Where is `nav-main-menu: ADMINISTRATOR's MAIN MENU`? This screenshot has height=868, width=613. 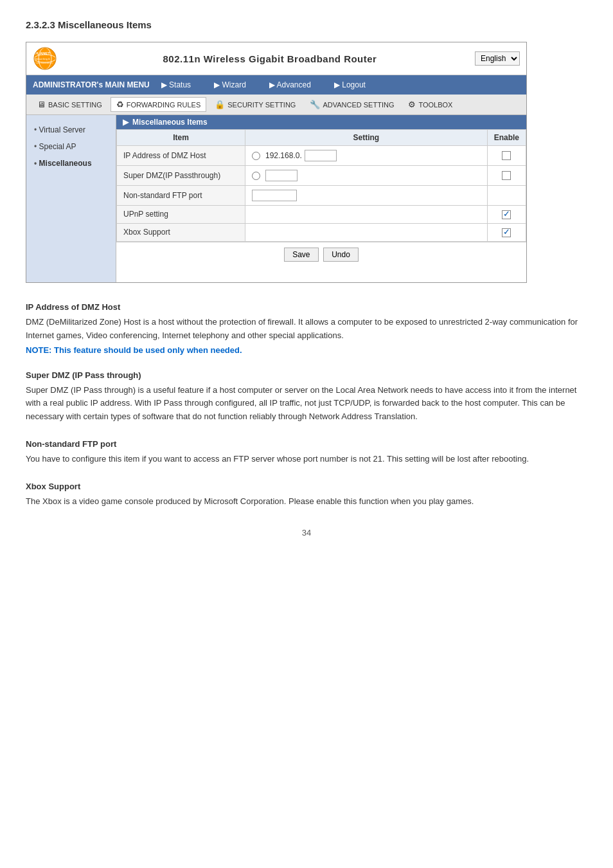 nav-main-menu: ADMINISTRATOR's MAIN MENU is located at coordinates (91, 85).